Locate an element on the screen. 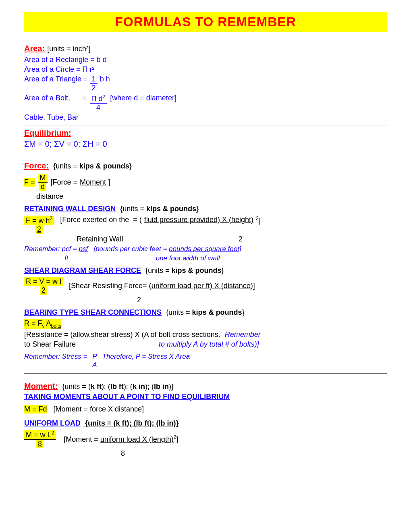 This screenshot has width=411, height=532. moment-formula-highlight: M = Fd is located at coordinates (35, 409).